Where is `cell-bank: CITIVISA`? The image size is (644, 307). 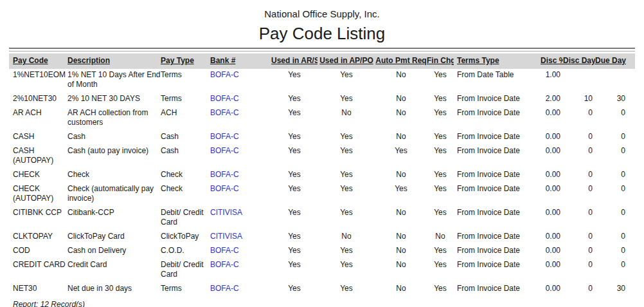 cell-bank: CITIVISA is located at coordinates (240, 237).